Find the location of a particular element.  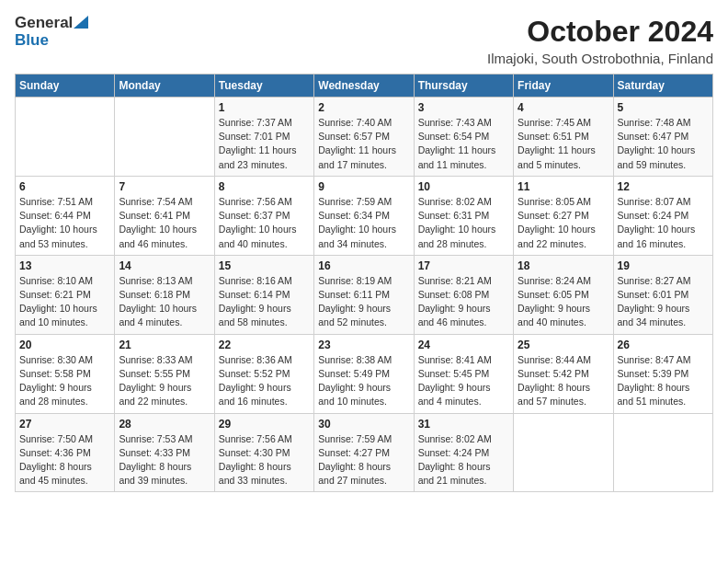

calendar-header-tuesday: Tuesday is located at coordinates (264, 86).